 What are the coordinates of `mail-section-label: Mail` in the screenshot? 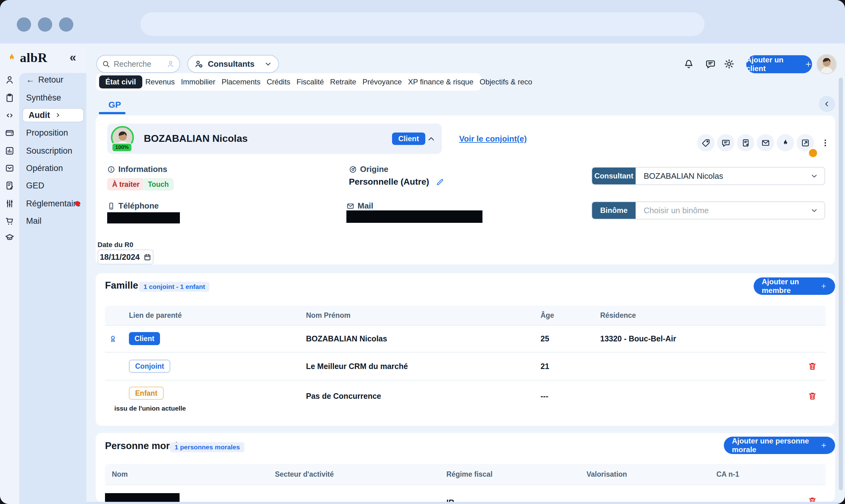 It's located at (360, 206).